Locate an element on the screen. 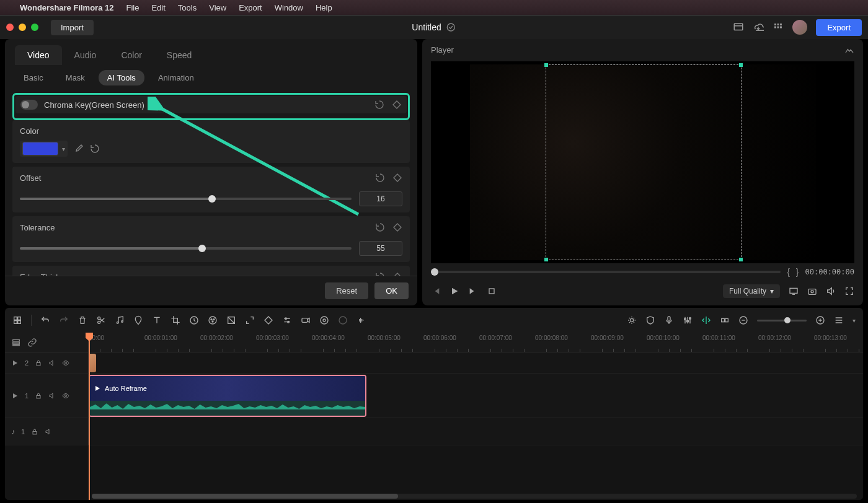  color-tool-icon is located at coordinates (213, 320).